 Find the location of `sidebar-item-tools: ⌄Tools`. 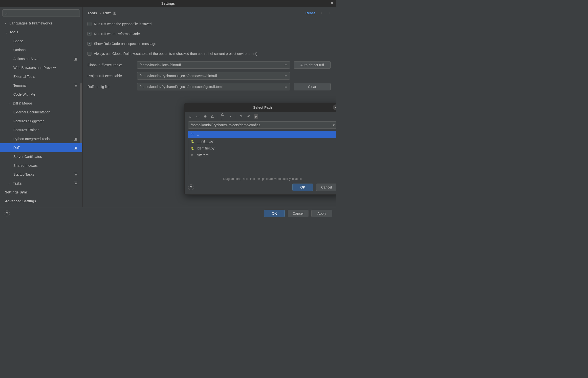

sidebar-item-tools: ⌄Tools is located at coordinates (41, 32).